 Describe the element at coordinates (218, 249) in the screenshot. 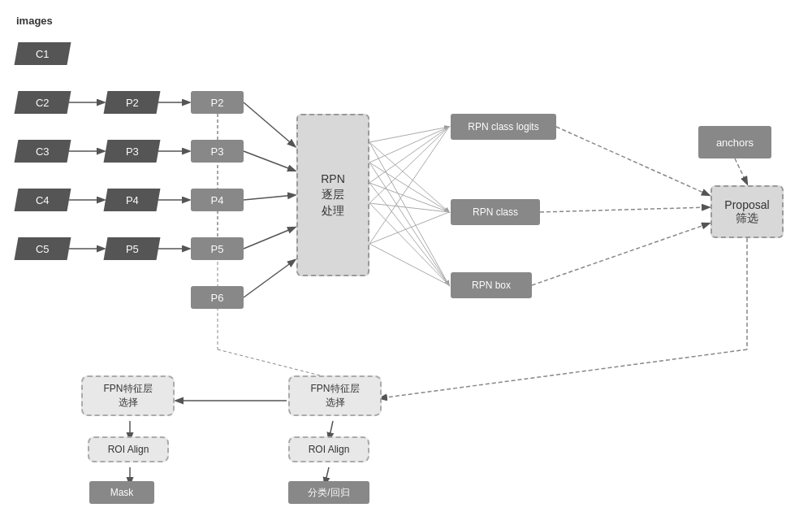

I see `p5b-node: P5` at that location.